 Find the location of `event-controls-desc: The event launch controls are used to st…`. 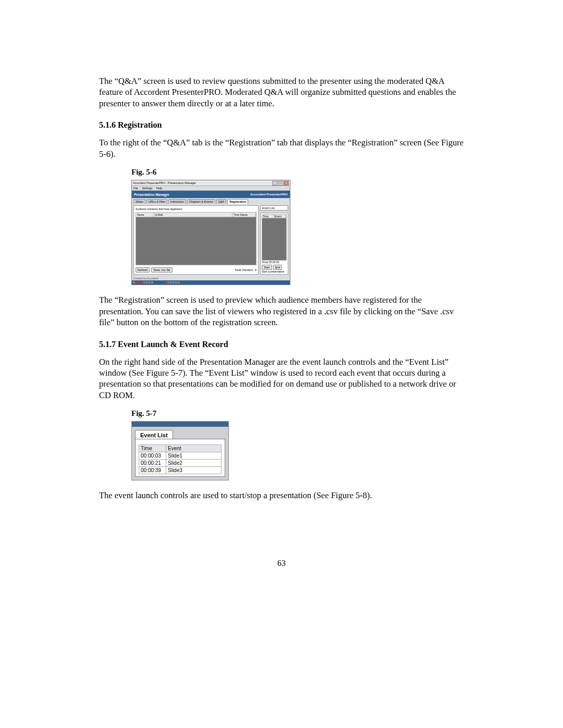

event-controls-desc: The event launch controls are used to st… is located at coordinates (282, 495).